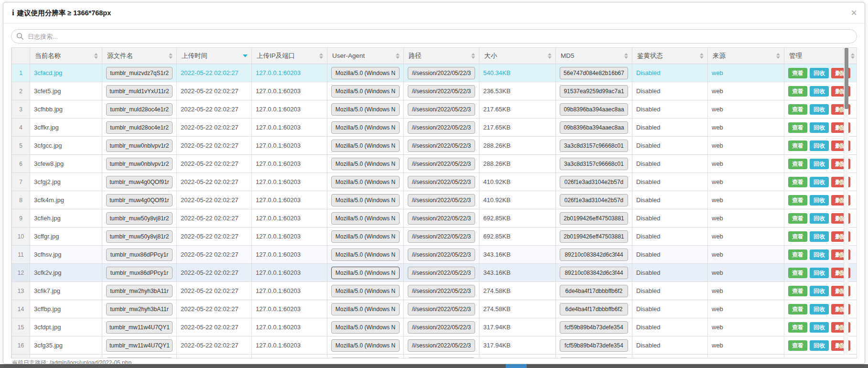 The width and height of the screenshot is (868, 368). Describe the element at coordinates (846, 78) in the screenshot. I see `scrollbar-thumb` at that location.